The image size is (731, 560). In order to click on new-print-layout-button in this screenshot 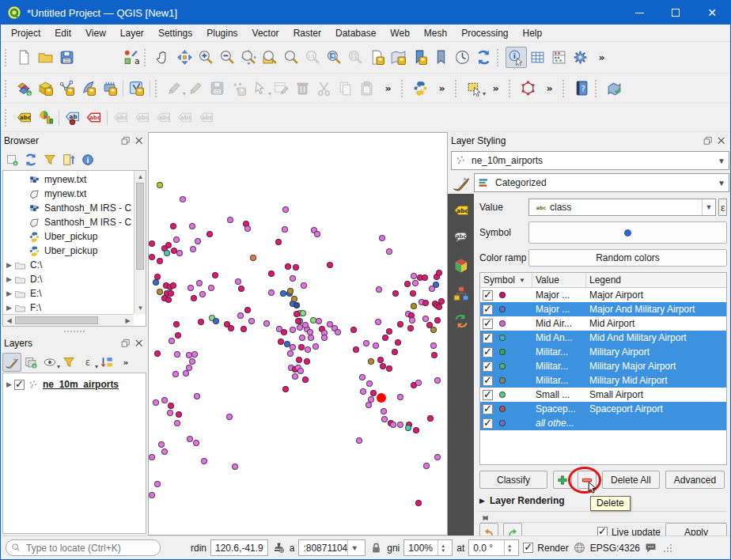, I will do `click(89, 57)`.